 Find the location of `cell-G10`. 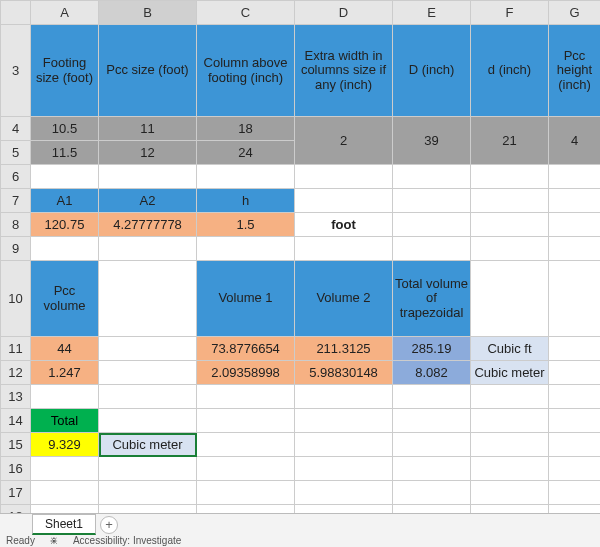

cell-G10 is located at coordinates (575, 299).